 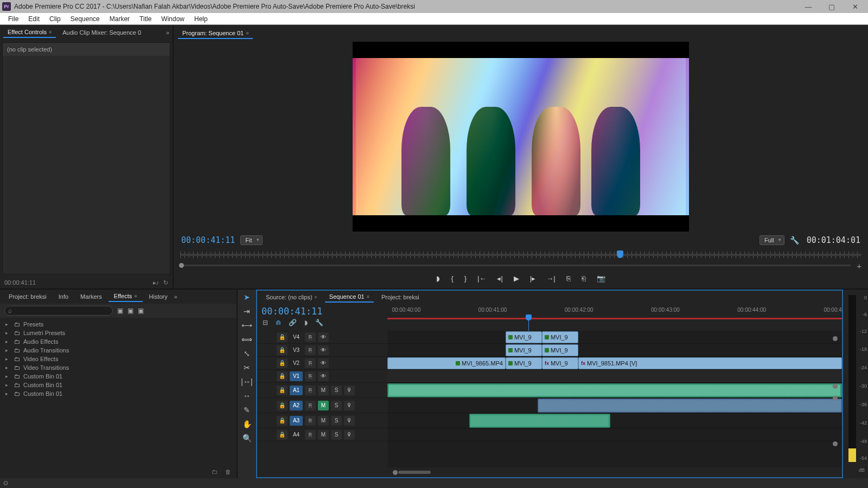 I want to click on scrub-playhead, so click(x=620, y=254).